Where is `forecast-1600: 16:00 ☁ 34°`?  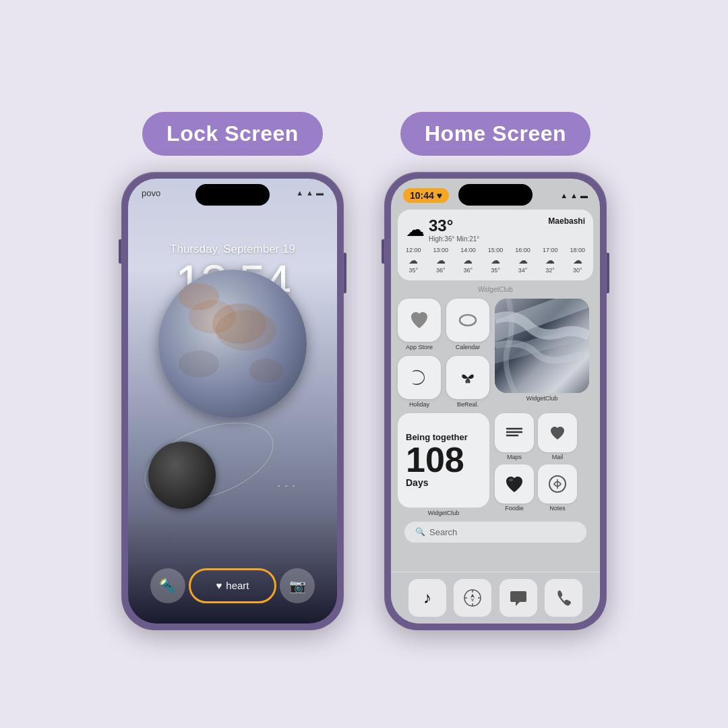 forecast-1600: 16:00 ☁ 34° is located at coordinates (523, 260).